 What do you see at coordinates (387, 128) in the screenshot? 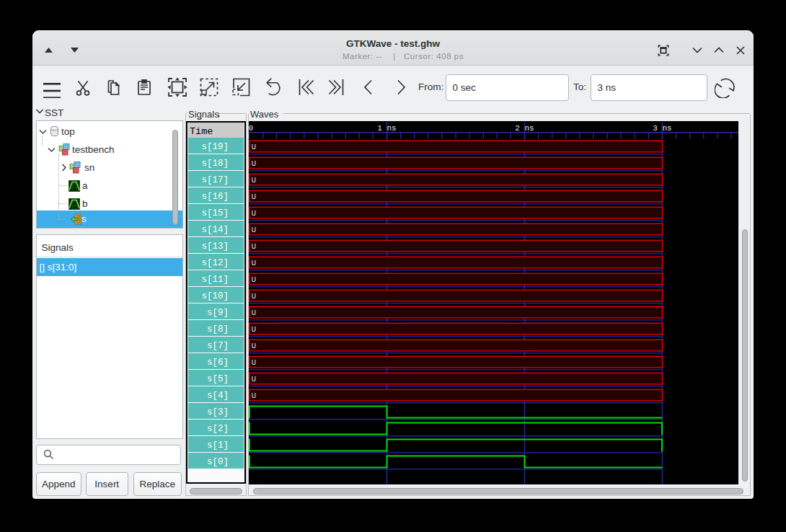
I see `svg-text: 1 ns` at bounding box center [387, 128].